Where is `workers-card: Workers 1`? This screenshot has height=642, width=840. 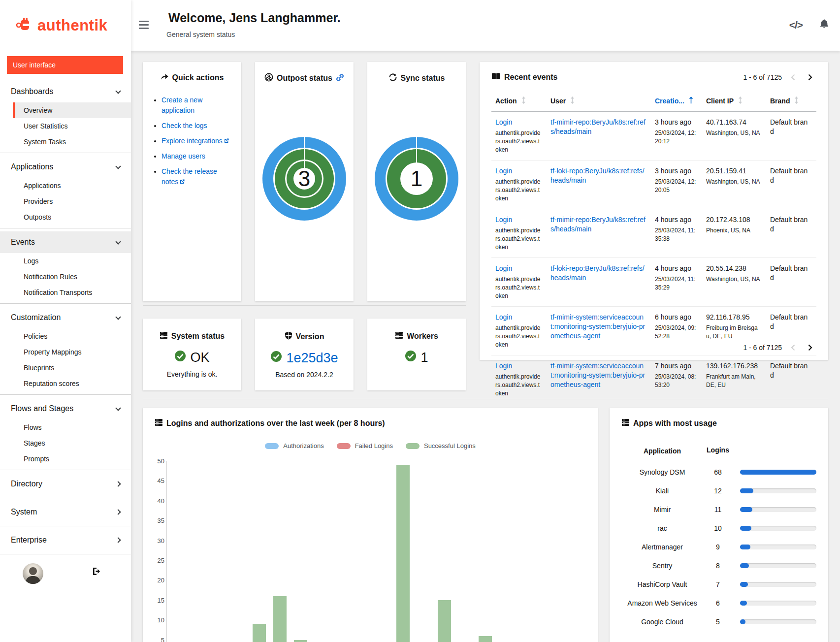
workers-card: Workers 1 is located at coordinates (417, 354).